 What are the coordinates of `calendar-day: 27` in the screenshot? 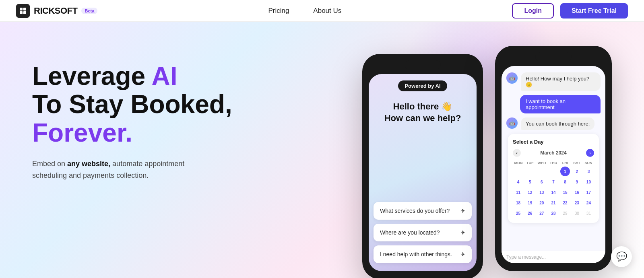 It's located at (542, 213).